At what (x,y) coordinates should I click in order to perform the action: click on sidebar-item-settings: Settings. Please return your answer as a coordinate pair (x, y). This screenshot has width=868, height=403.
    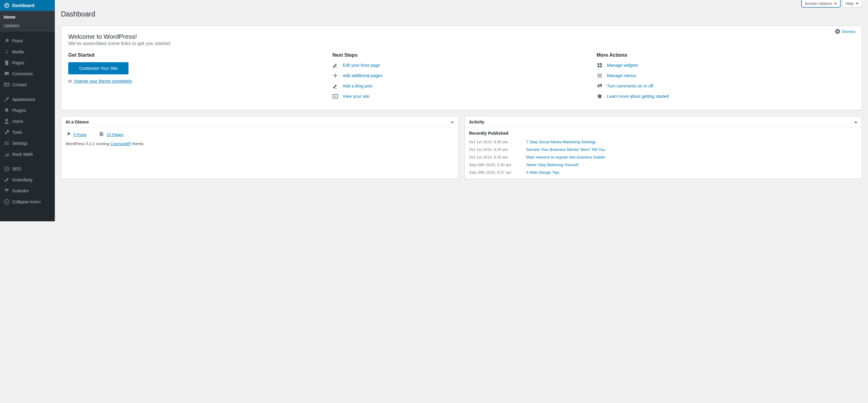
    Looking at the image, I should click on (28, 143).